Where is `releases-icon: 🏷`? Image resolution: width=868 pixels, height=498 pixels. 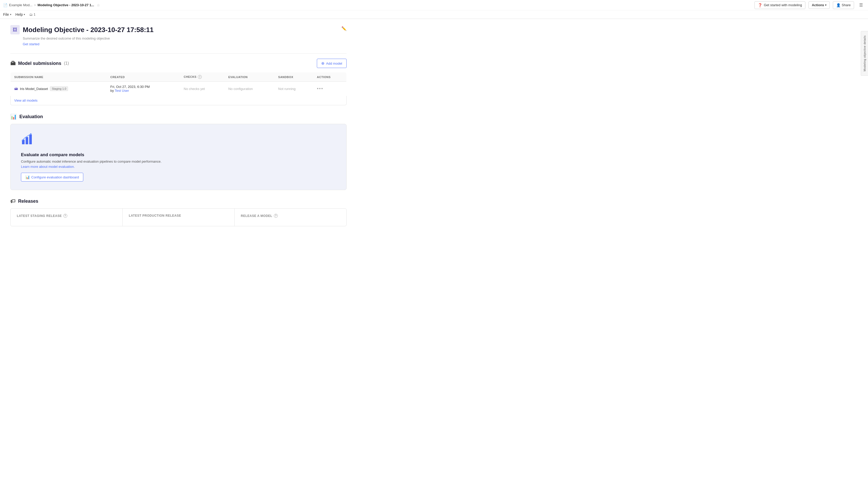
releases-icon: 🏷 is located at coordinates (13, 201).